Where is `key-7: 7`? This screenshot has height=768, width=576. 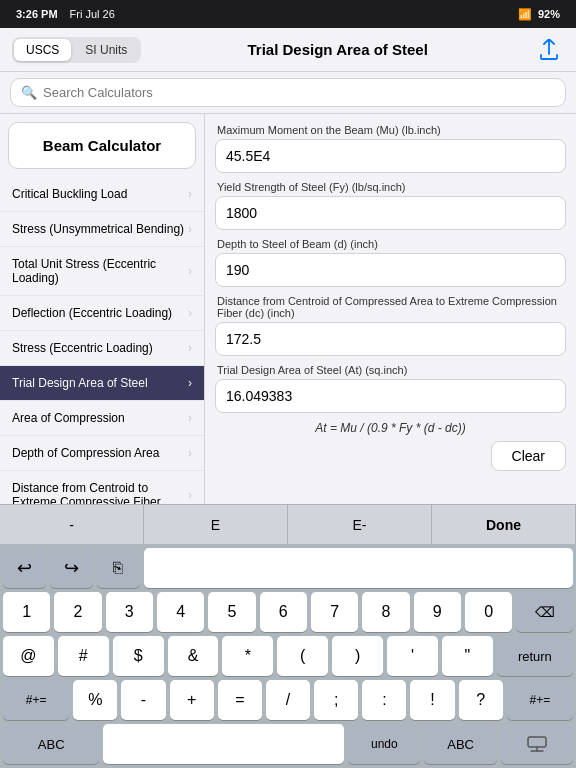 key-7: 7 is located at coordinates (334, 612).